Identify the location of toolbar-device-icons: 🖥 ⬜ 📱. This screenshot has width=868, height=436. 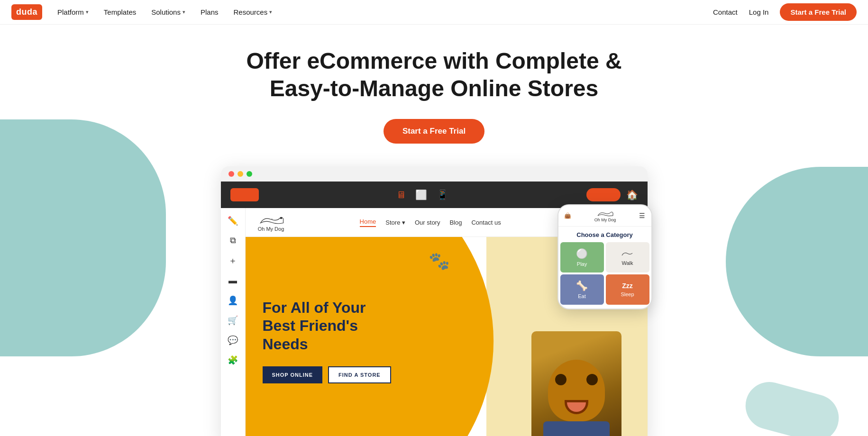
(422, 195).